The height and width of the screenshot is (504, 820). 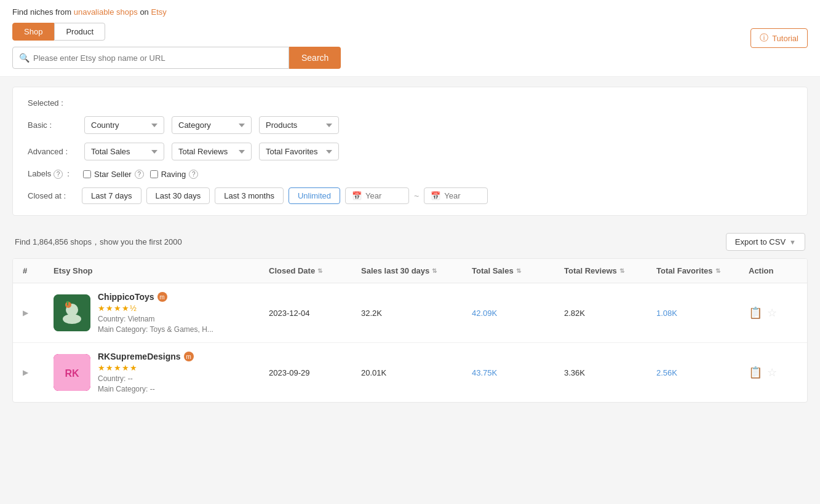 What do you see at coordinates (161, 372) in the screenshot?
I see `shop-cell-2: RK RKSupremeDesigns m ★★★★★ Country: -- …` at bounding box center [161, 372].